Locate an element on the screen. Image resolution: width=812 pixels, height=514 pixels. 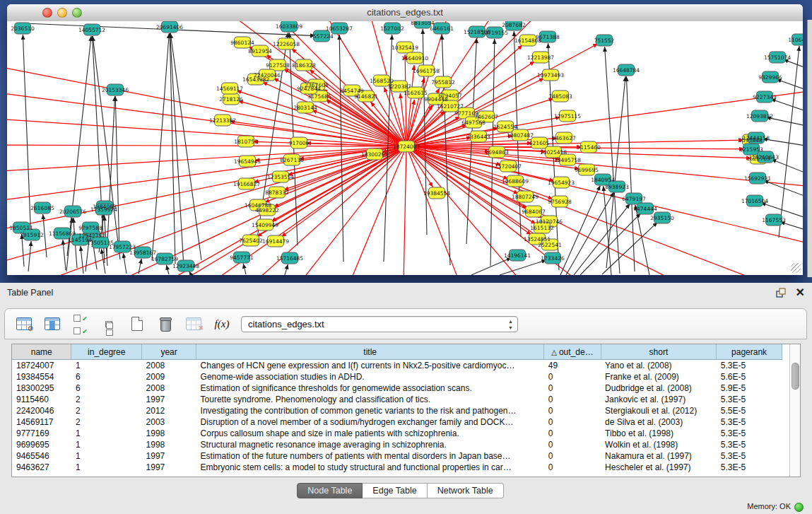
table-selector-value: citations_edges.txt is located at coordinates (286, 324).